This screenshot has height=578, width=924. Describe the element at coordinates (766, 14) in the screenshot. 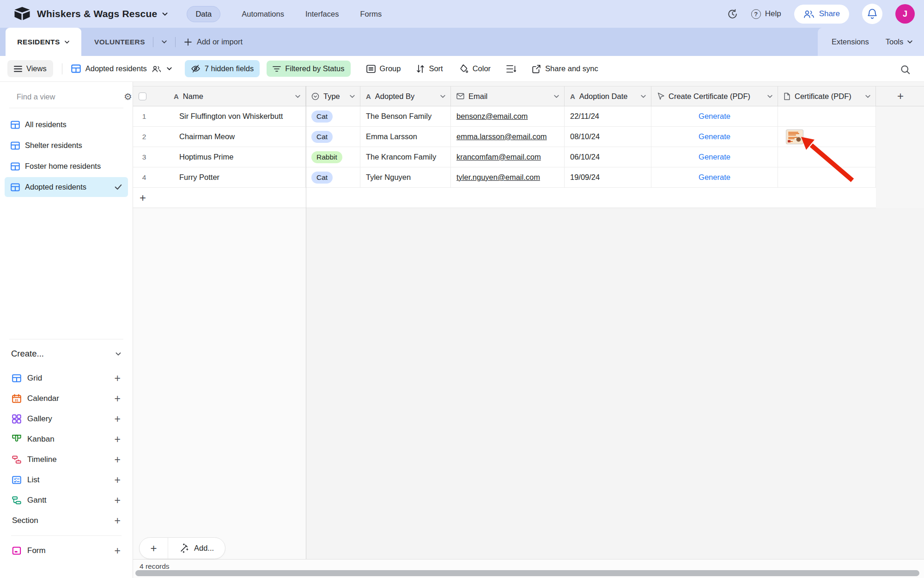

I see `help-button: ? Help` at that location.